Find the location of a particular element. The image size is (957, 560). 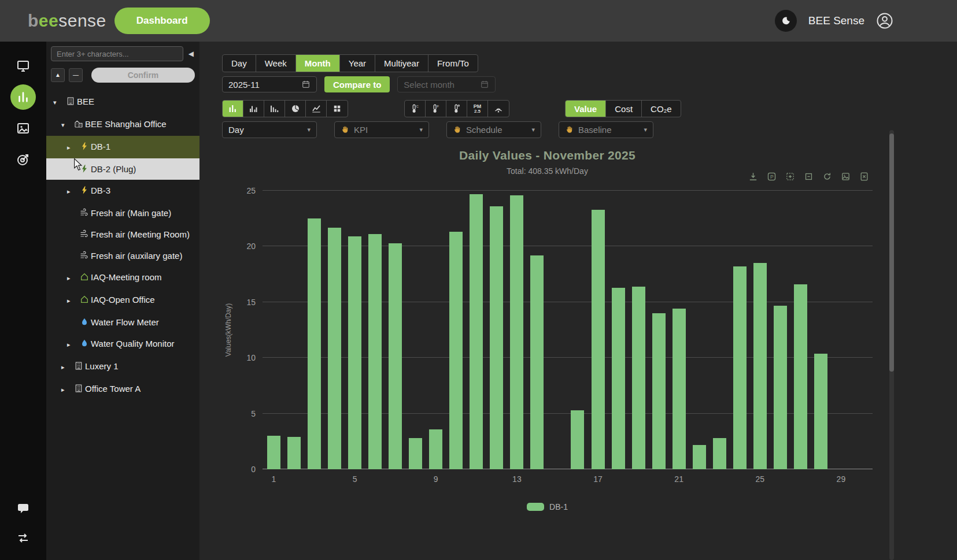

theme-toggle-button is located at coordinates (786, 21).